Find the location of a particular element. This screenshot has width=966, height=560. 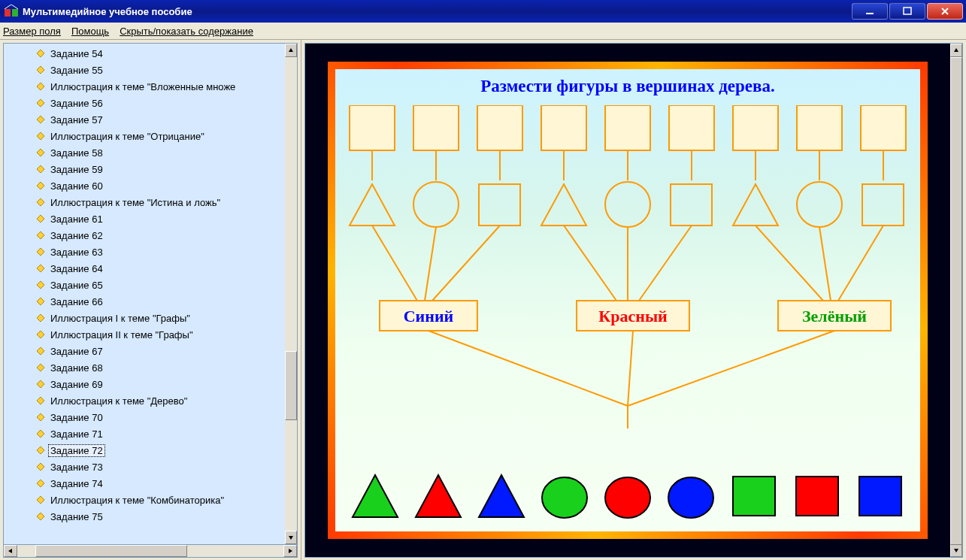

tree-item: Задание 66 is located at coordinates (144, 301).